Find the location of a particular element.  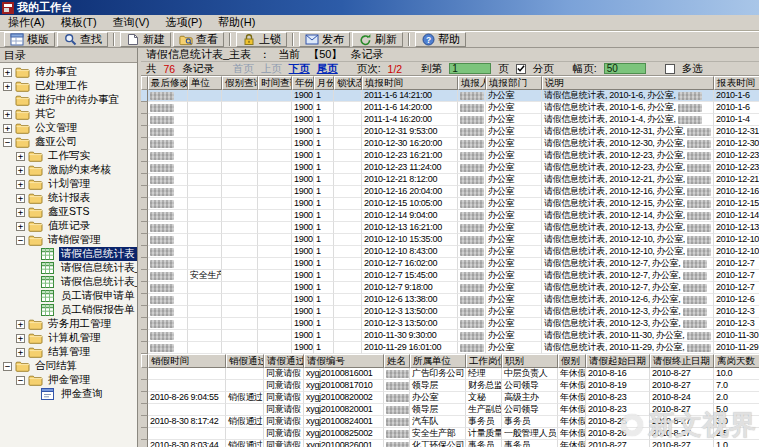

detail-table-row: 2010-8-30 8:17:42销假通过同意请假xygj20100824001… is located at coordinates (450, 422).